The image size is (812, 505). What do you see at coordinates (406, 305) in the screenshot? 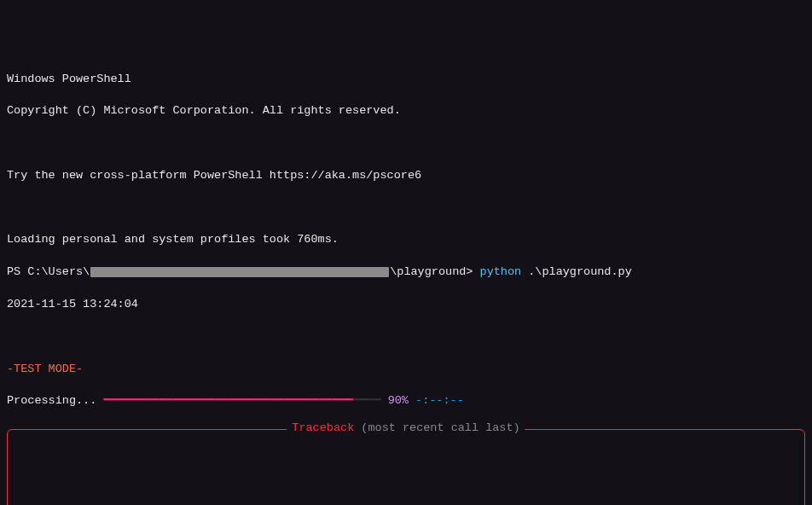
I see `timestamp: 2021-11-15 13:24:04` at bounding box center [406, 305].